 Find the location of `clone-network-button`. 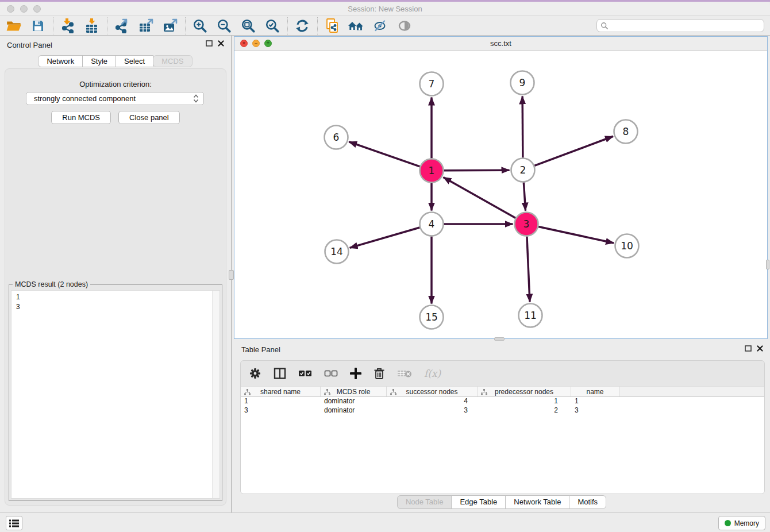

clone-network-button is located at coordinates (332, 26).